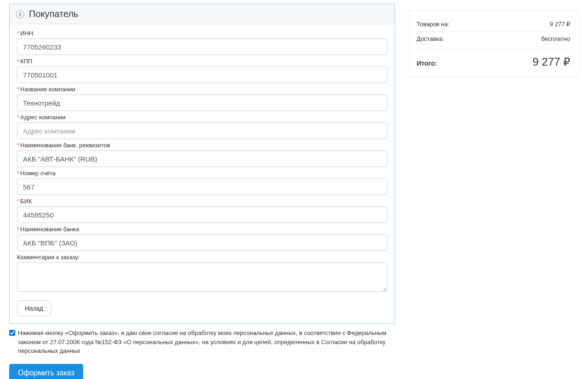 The height and width of the screenshot is (379, 588). What do you see at coordinates (34, 308) in the screenshot?
I see `back-button: Назад` at bounding box center [34, 308].